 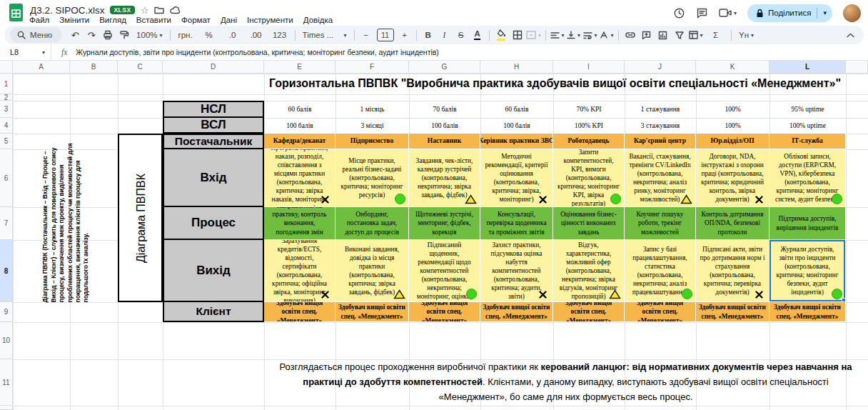 What do you see at coordinates (517, 67) in the screenshot?
I see `column-header-H: H` at bounding box center [517, 67].